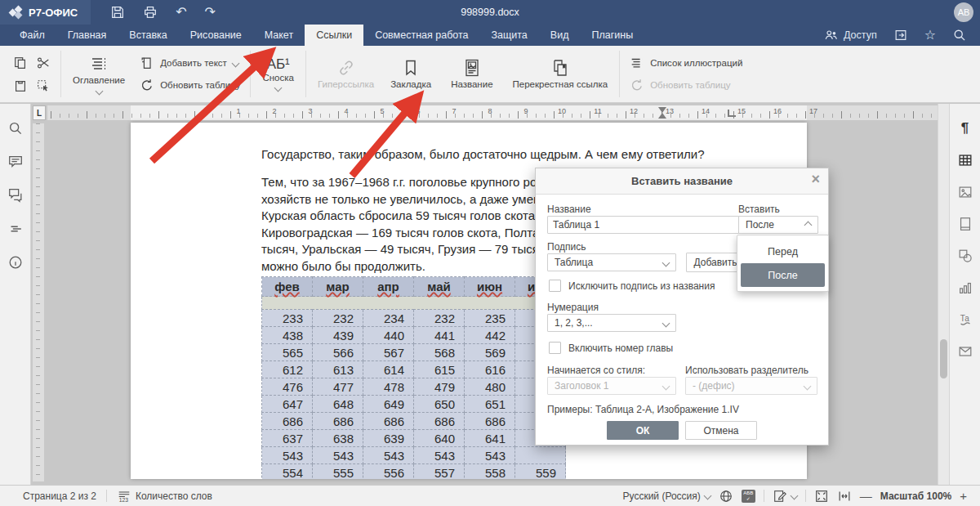 Image resolution: width=980 pixels, height=506 pixels. Describe the element at coordinates (414, 287) in the screenshot. I see `table-header-row: февмарапрмайиюниюл` at that location.